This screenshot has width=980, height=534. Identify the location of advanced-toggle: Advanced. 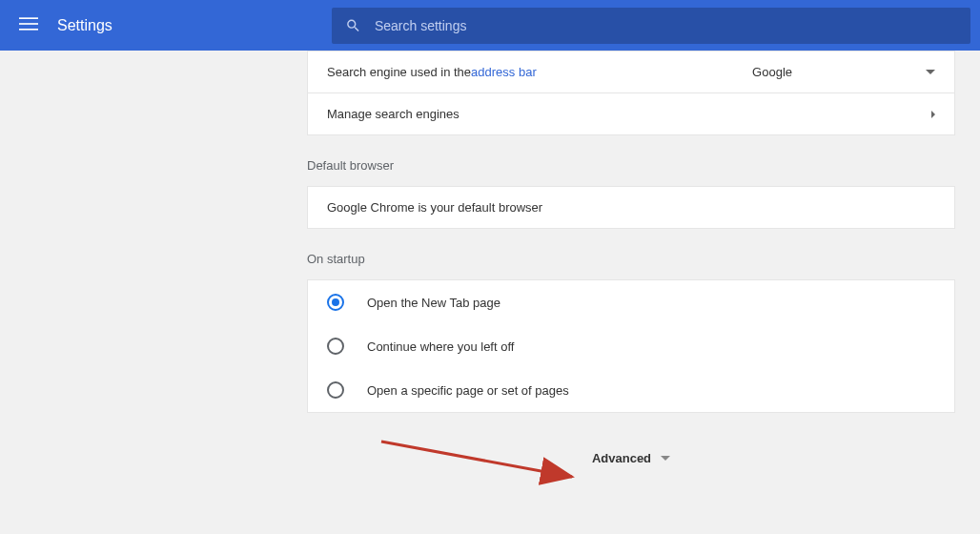
(631, 458).